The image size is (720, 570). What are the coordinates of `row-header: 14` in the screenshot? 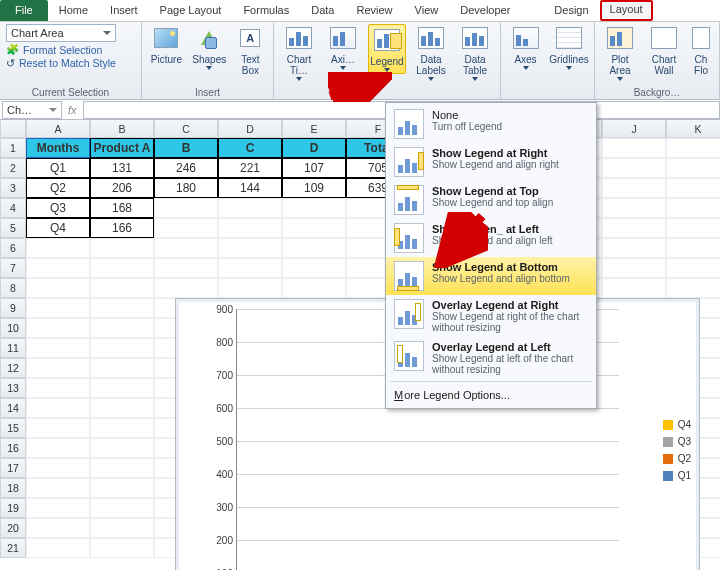 It's located at (13, 408).